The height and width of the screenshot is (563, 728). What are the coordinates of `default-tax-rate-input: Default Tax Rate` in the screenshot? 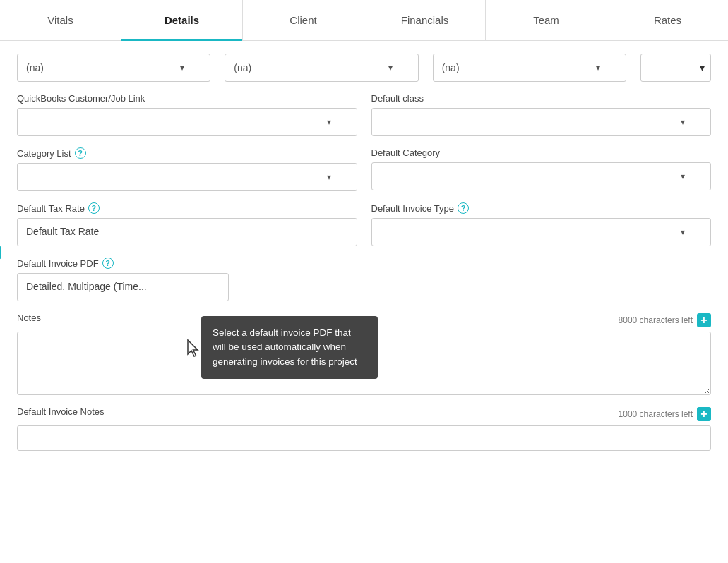 It's located at (187, 232).